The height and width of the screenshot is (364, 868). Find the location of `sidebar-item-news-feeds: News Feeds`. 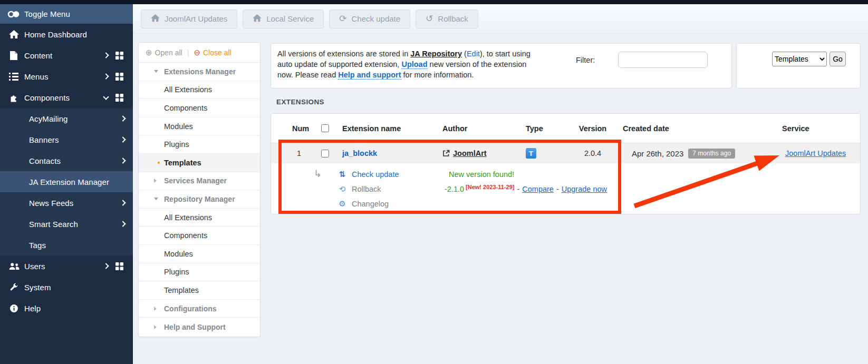

sidebar-item-news-feeds: News Feeds is located at coordinates (66, 203).